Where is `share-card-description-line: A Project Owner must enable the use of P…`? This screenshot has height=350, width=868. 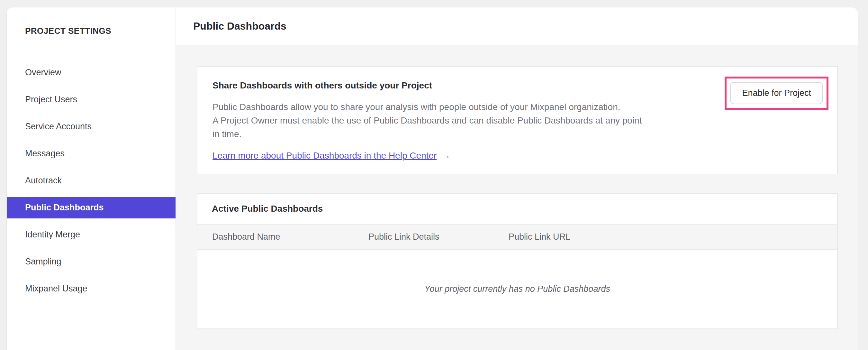
share-card-description-line: A Project Owner must enable the use of P… is located at coordinates (427, 121).